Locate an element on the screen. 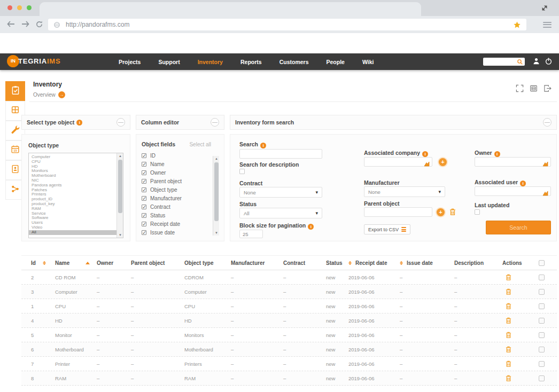  parent-object-input is located at coordinates (398, 212).